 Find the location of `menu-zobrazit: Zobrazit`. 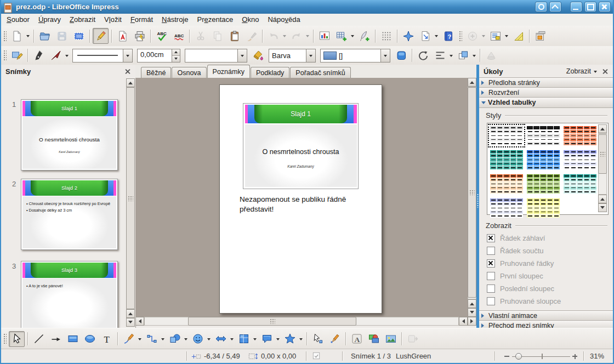

menu-zobrazit: Zobrazit is located at coordinates (82, 20).